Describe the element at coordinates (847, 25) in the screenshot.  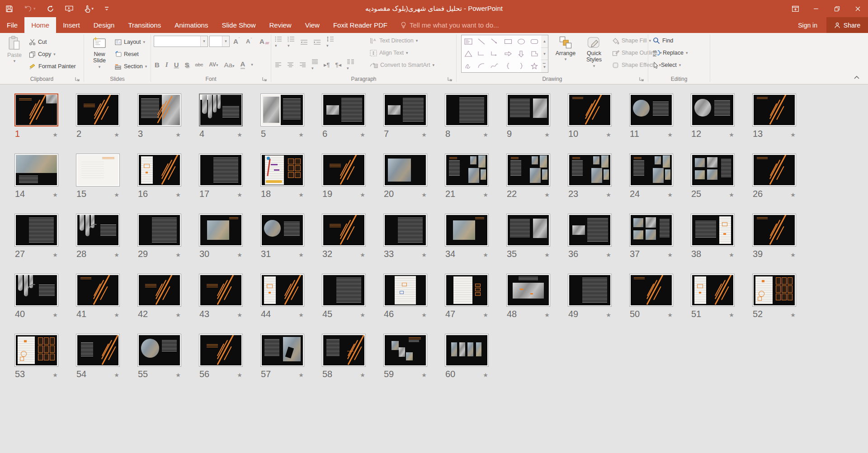
I see `share-button: Share` at that location.